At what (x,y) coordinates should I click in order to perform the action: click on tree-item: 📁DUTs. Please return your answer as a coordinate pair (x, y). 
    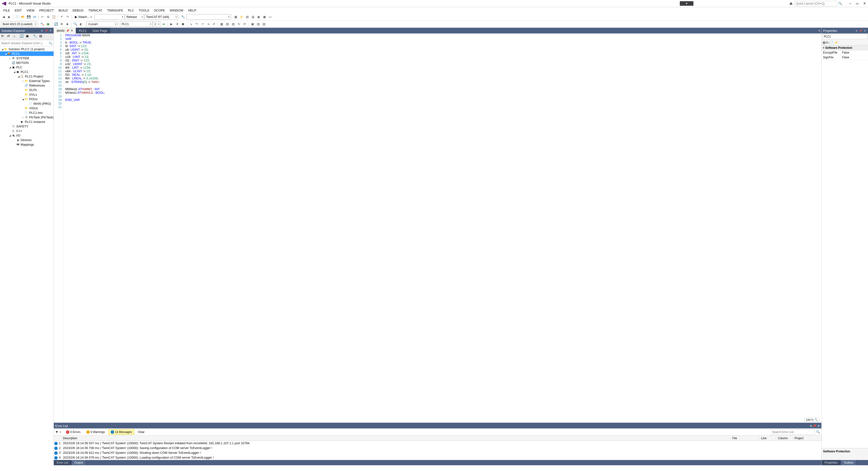
    Looking at the image, I should click on (27, 90).